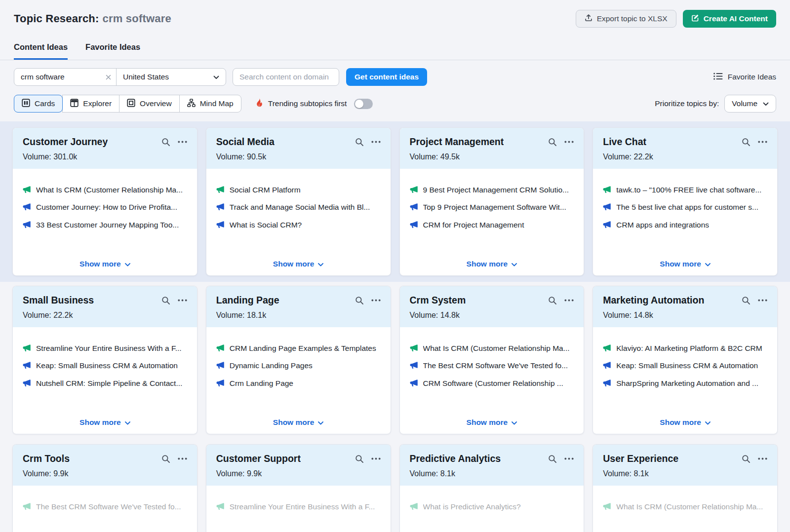 The width and height of the screenshot is (790, 532). Describe the element at coordinates (286, 77) in the screenshot. I see `domain-search-input` at that location.